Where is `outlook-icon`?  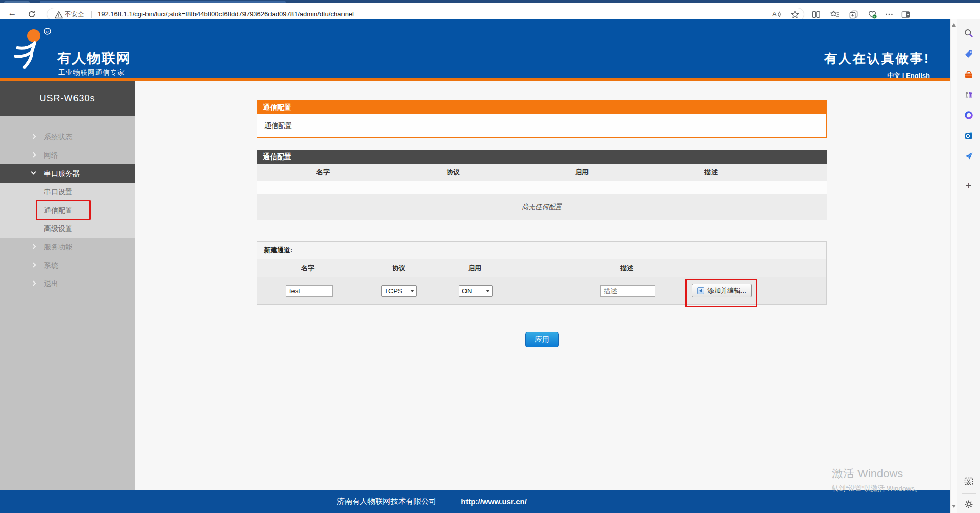 outlook-icon is located at coordinates (969, 136).